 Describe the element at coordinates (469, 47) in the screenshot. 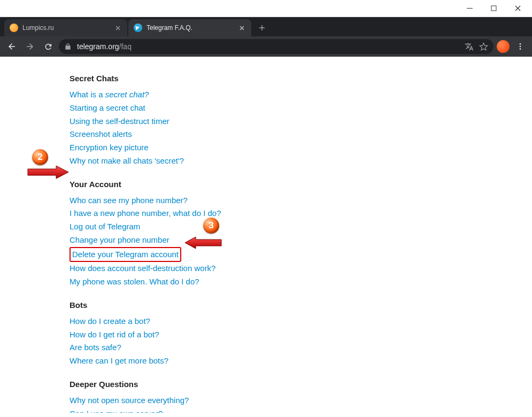

I see `translate-icon` at that location.